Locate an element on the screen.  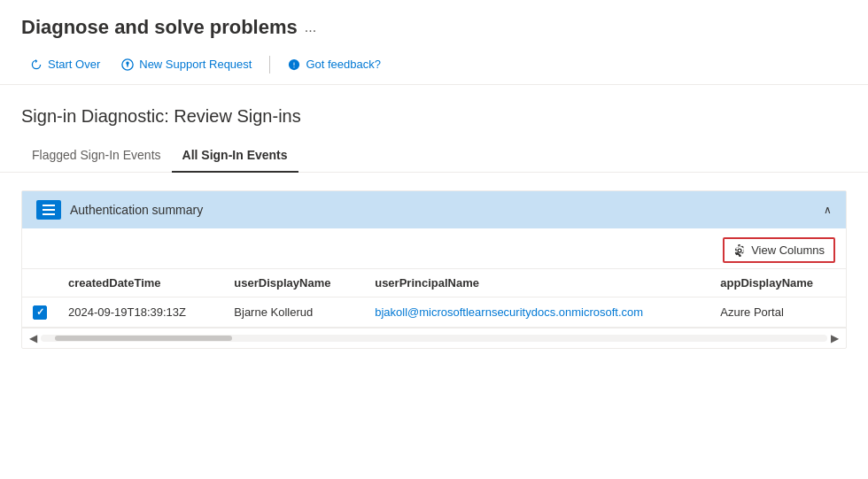
header-ellipsis: ... is located at coordinates (310, 27).